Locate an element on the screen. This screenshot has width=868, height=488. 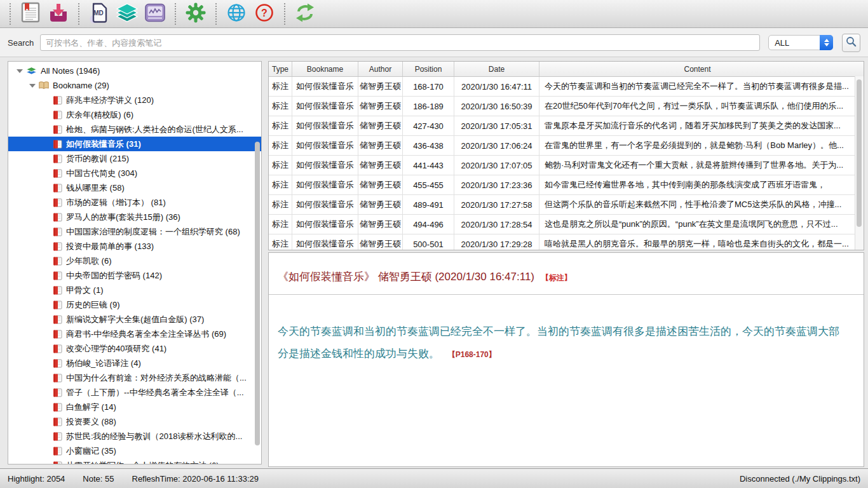
sidebar-tree-item: 庆余年(精校版) (6) is located at coordinates (135, 114).